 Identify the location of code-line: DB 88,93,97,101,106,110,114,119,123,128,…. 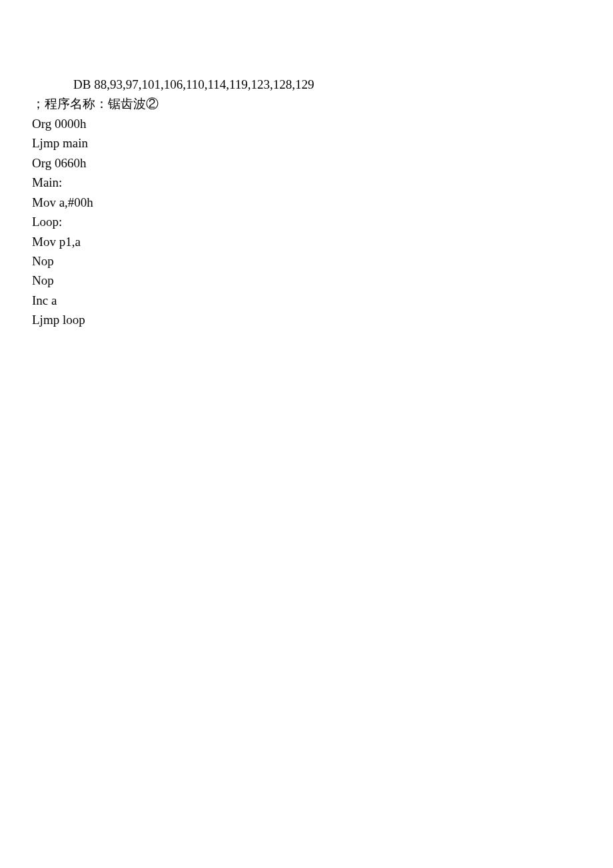
(322, 84).